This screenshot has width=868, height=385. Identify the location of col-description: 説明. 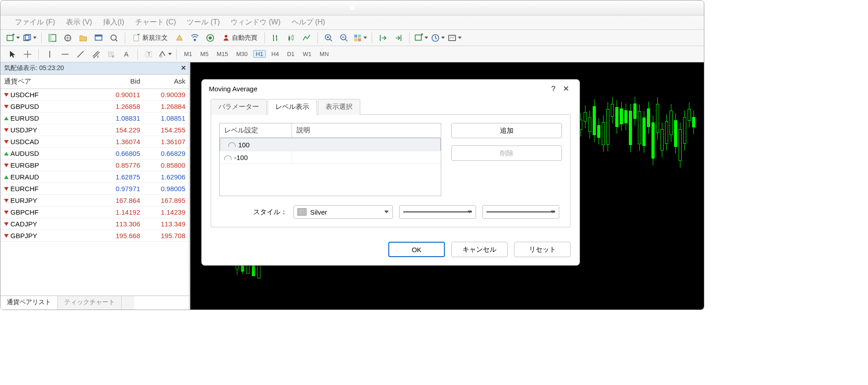
(366, 130).